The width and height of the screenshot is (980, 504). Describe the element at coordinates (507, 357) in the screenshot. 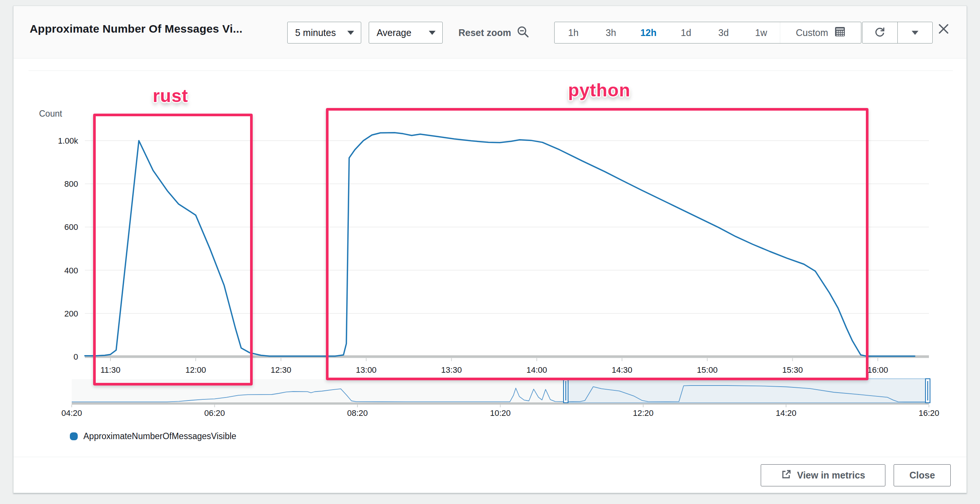

I see `x-axis-baseline` at that location.